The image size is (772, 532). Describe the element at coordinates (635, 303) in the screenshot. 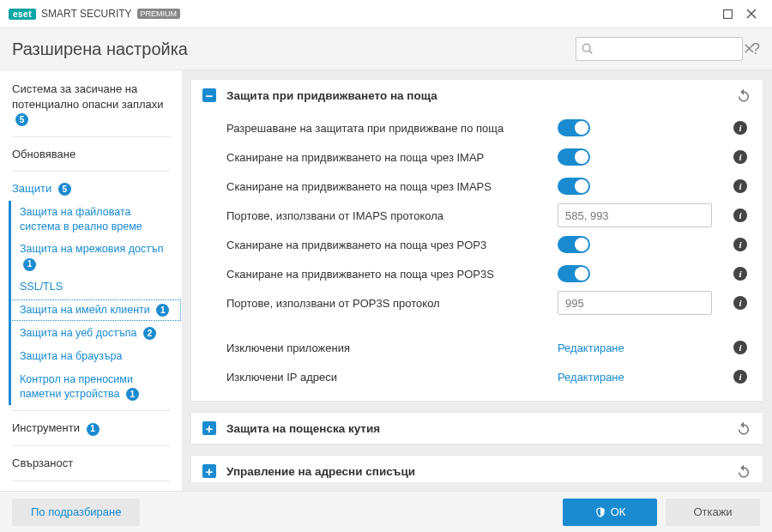

I see `input-pop3s-ports` at that location.